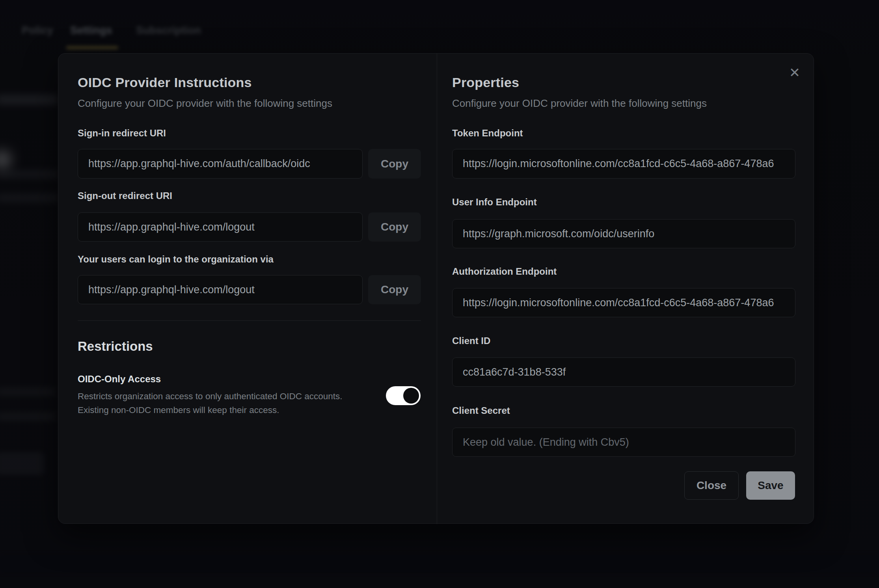 The image size is (879, 588). What do you see at coordinates (795, 73) in the screenshot?
I see `close-icon: ✕` at bounding box center [795, 73].